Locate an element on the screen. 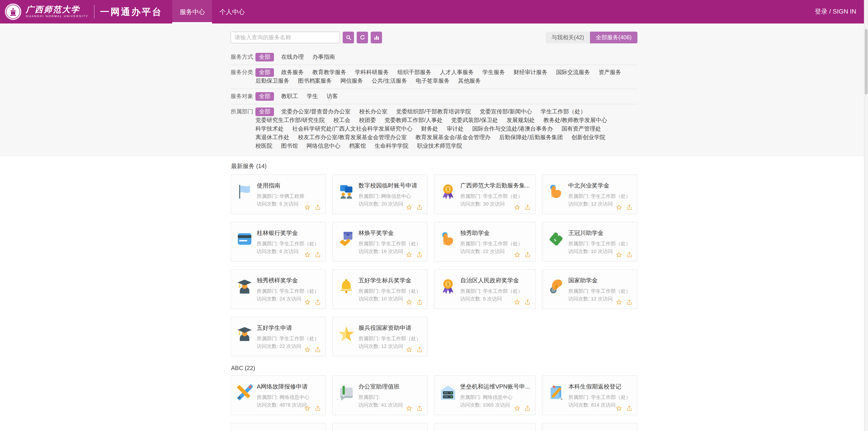 This screenshot has height=431, width=868. service-card: A网络故障报修申请所属部门: 网络信息中心访问次数: 4878 次访问 is located at coordinates (278, 395).